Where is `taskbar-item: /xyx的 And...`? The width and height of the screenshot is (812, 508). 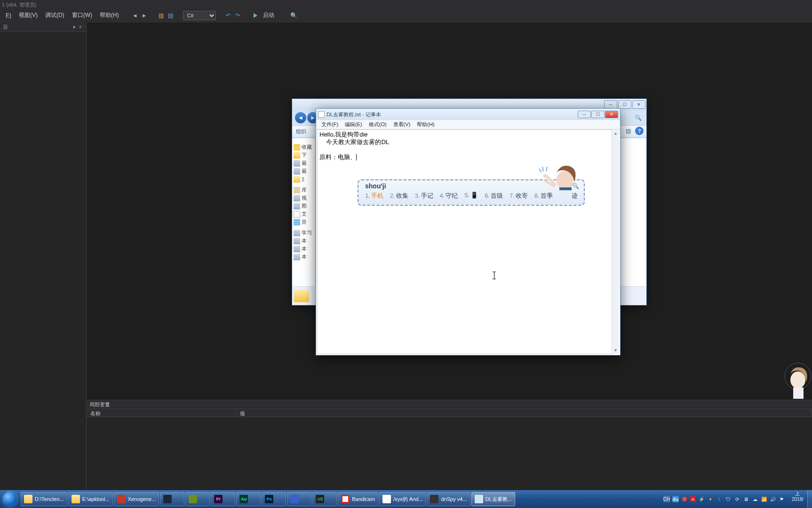
taskbar-item: /xyx的 And... is located at coordinates (403, 499).